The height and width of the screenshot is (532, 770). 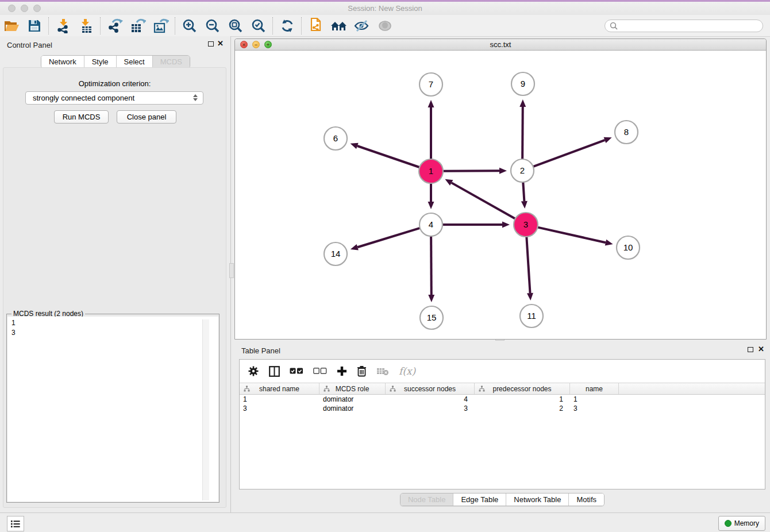 I want to click on import-table-button, so click(x=86, y=26).